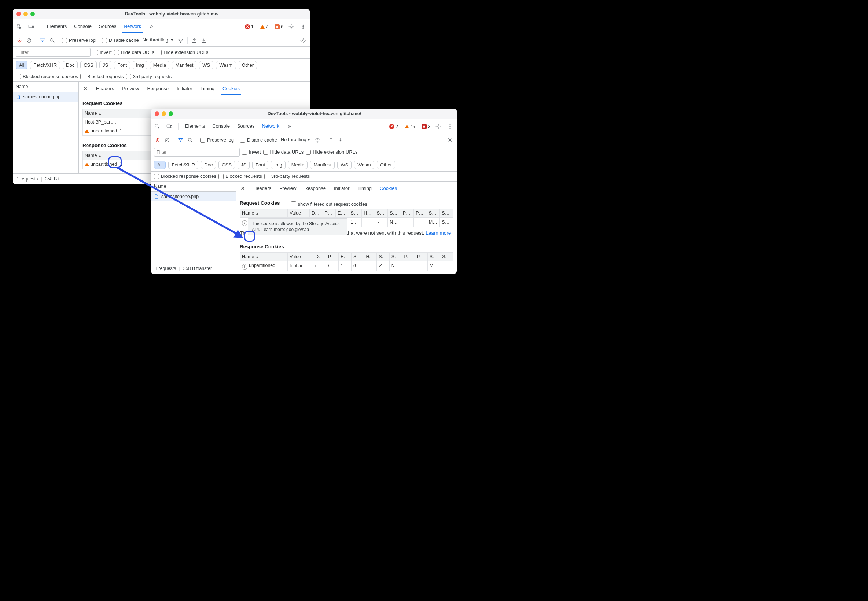 The image size is (868, 601). Describe the element at coordinates (426, 127) in the screenshot. I see `issues-counter: ■3` at that location.